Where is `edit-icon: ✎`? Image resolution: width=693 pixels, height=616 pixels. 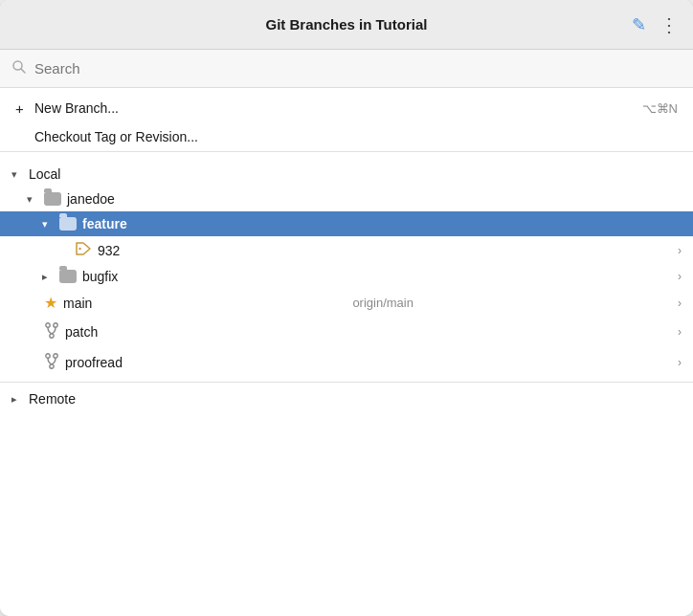
edit-icon: ✎ is located at coordinates (639, 25).